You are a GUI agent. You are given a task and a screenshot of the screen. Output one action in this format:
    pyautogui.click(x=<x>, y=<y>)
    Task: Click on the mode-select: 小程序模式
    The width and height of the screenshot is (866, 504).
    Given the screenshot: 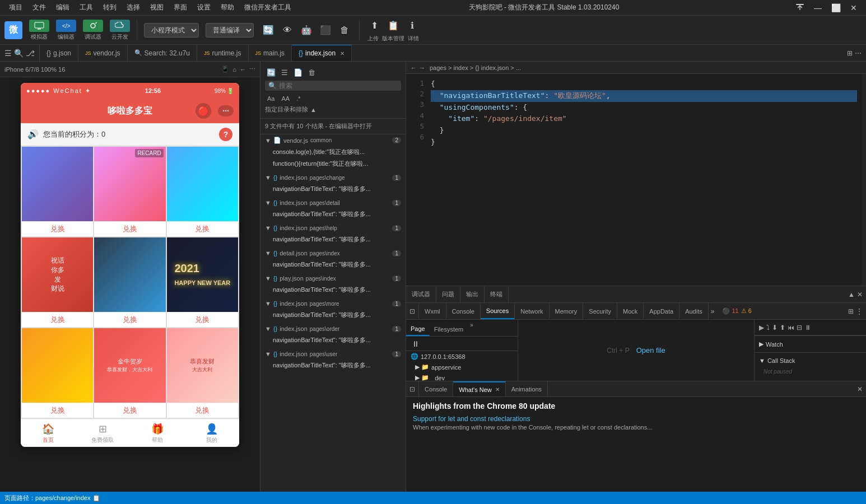 What is the action you would take?
    pyautogui.click(x=171, y=30)
    